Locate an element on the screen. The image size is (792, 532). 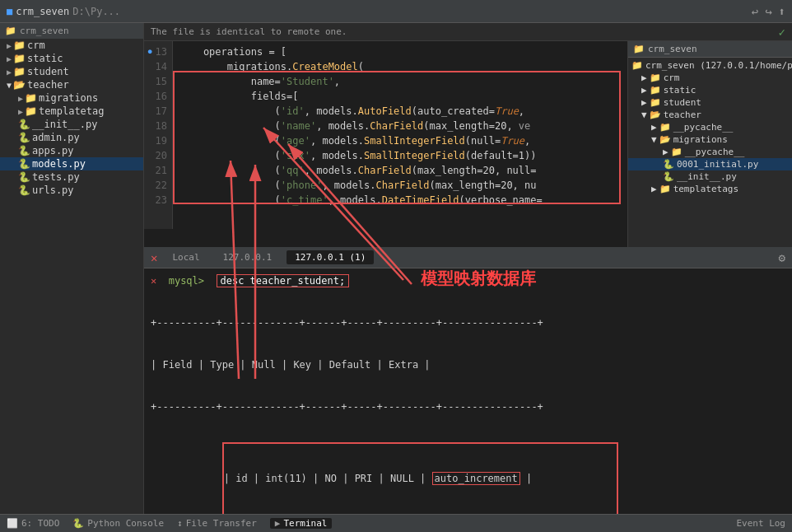
right-panel-icon: 📁 is located at coordinates (639, 49).